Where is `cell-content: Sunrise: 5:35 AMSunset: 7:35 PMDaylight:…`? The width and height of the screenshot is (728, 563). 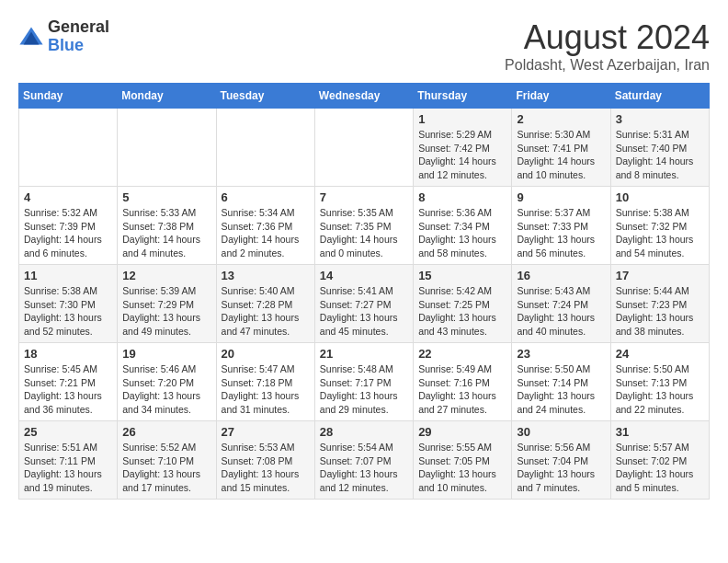 cell-content: Sunrise: 5:35 AMSunset: 7:35 PMDaylight:… is located at coordinates (364, 234).